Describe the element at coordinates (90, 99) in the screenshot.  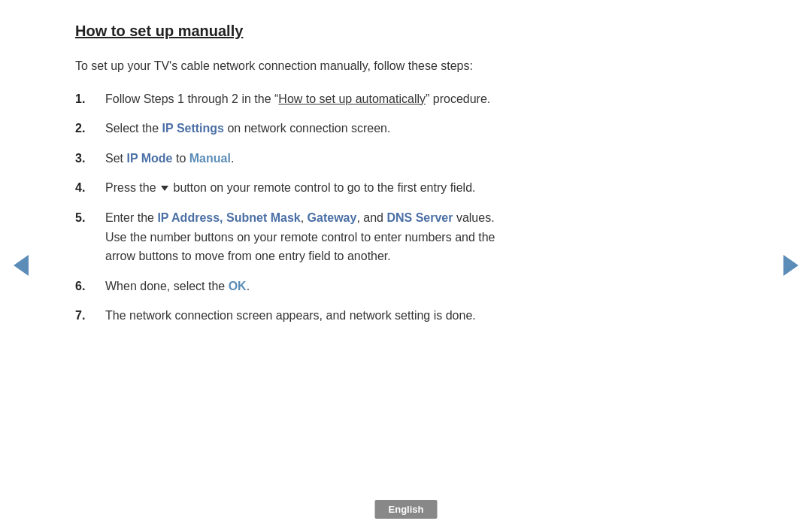
I see `step-number-1: 1.` at that location.